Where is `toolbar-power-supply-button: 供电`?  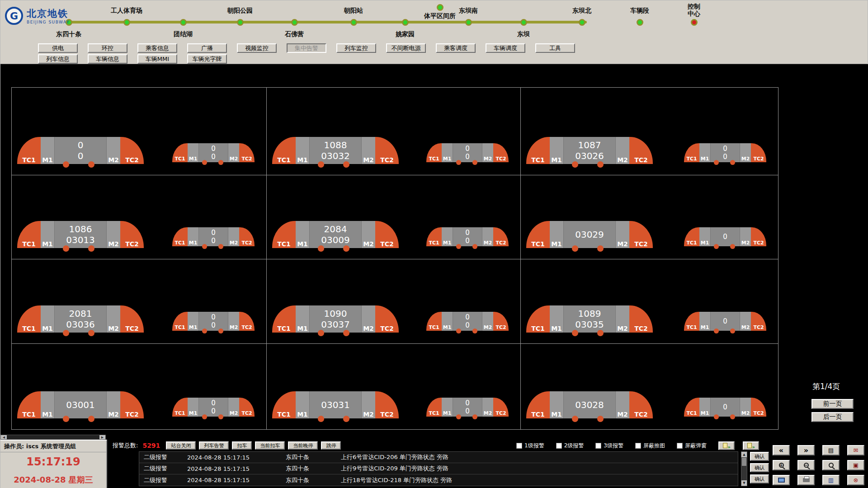 toolbar-power-supply-button: 供电 is located at coordinates (58, 48).